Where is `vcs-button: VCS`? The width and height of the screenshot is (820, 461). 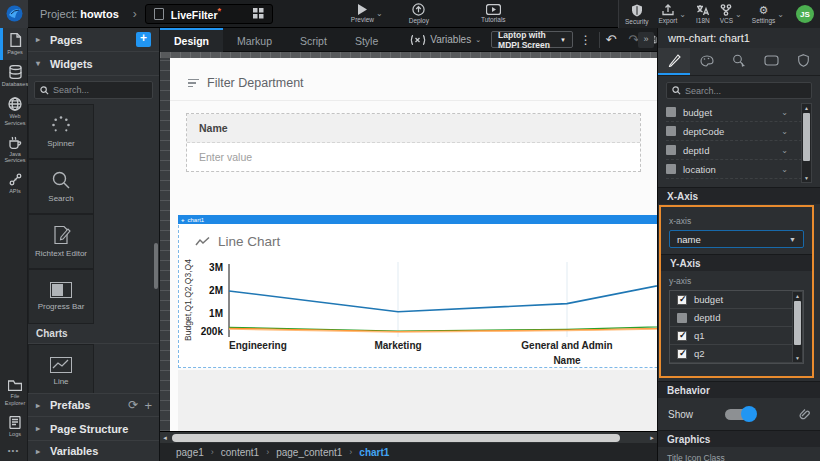 vcs-button: VCS is located at coordinates (726, 14).